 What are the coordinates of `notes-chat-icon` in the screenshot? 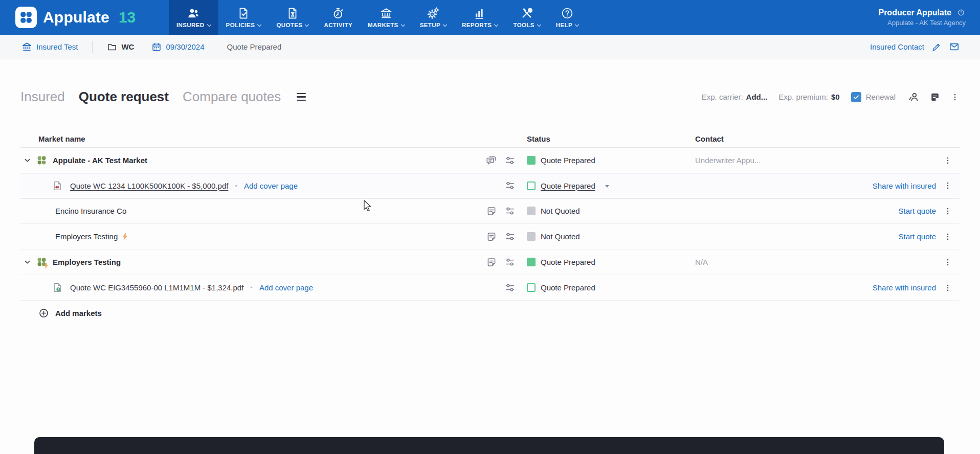 It's located at (492, 161).